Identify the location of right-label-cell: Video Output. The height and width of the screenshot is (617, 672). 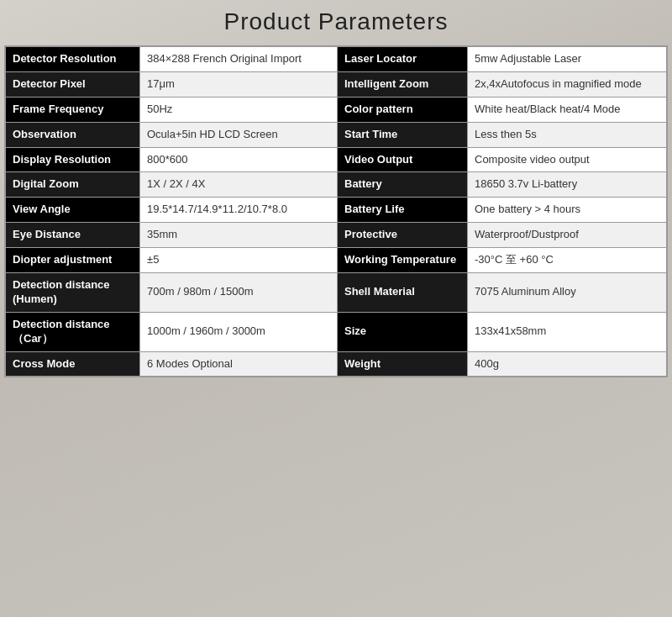
(403, 160).